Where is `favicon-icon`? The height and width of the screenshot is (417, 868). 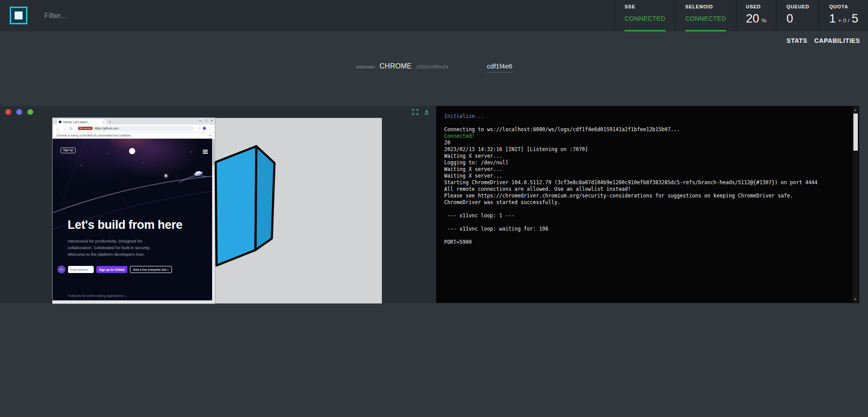 favicon-icon is located at coordinates (60, 122).